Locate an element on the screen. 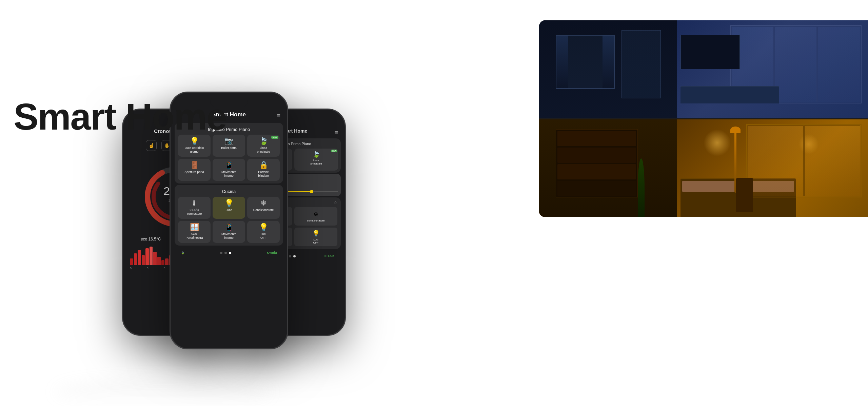 Image resolution: width=868 pixels, height=406 pixels. tile-linea-principale: 5kWh 🍃 Lineaprincipale is located at coordinates (263, 146).